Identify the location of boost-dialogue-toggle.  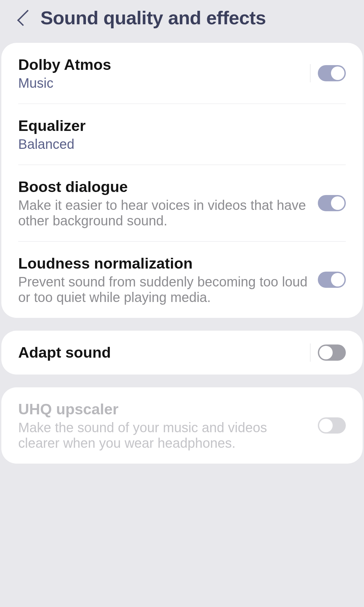
(332, 203).